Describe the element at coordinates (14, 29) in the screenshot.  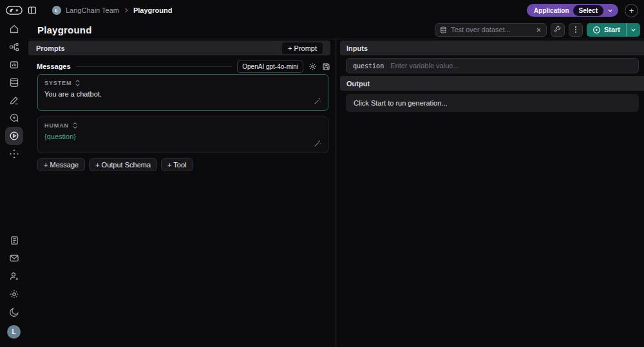
I see `sidebar-item-home` at that location.